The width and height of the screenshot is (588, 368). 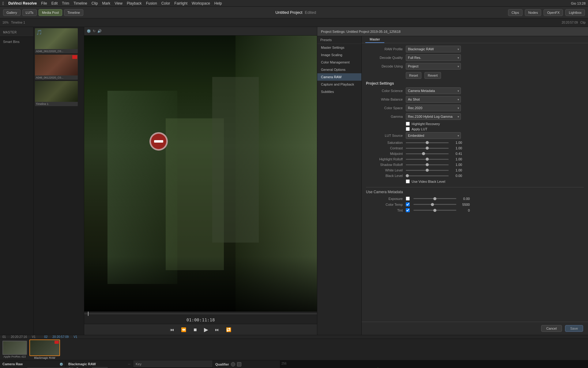 I want to click on clip-strip-item-2: Blackmagic RAW, so click(x=45, y=350).